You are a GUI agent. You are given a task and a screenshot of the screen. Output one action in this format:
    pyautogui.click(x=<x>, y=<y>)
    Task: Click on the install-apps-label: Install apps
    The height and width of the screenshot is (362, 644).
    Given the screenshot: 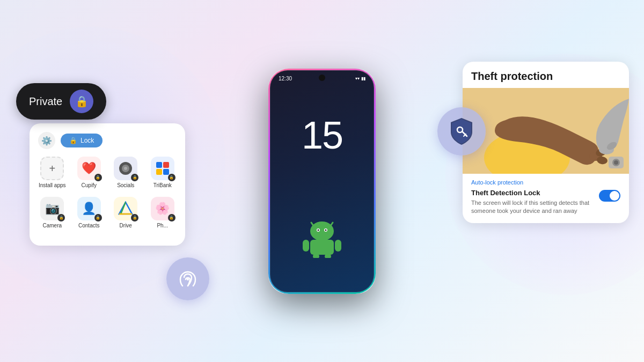 What is the action you would take?
    pyautogui.click(x=53, y=186)
    